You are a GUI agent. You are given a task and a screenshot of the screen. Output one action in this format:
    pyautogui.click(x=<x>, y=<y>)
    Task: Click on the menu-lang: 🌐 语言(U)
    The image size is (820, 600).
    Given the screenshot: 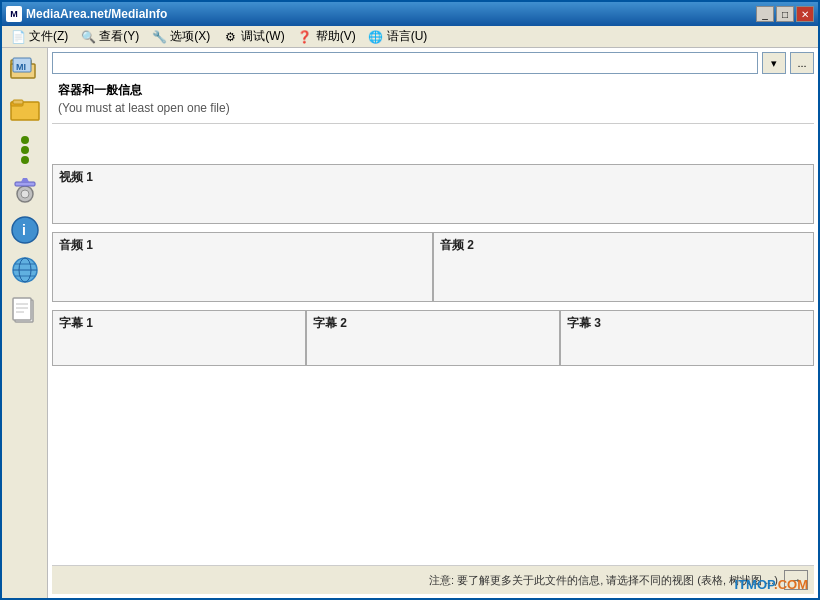 What is the action you would take?
    pyautogui.click(x=398, y=36)
    